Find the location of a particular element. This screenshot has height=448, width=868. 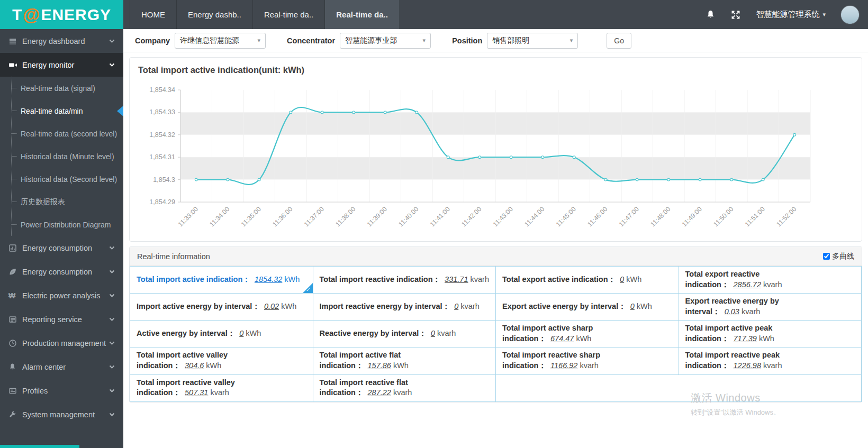

submenu-item-historical-second: Historical data (Second level) is located at coordinates (61, 179).